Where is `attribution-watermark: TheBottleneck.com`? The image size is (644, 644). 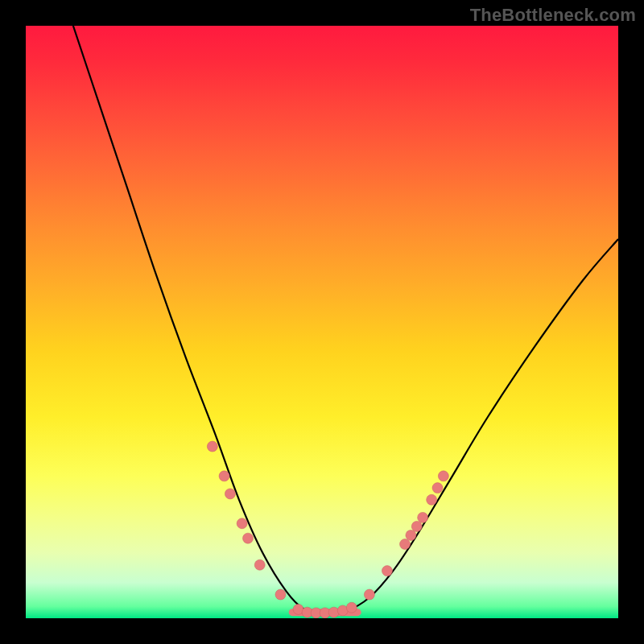
attribution-watermark: TheBottleneck.com is located at coordinates (553, 15).